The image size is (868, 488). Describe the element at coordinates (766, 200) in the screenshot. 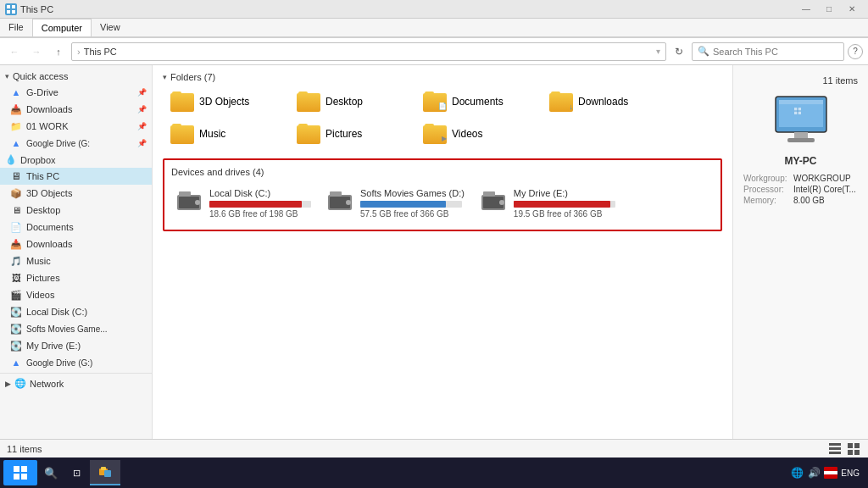

I see `memory-label: Memory:` at that location.